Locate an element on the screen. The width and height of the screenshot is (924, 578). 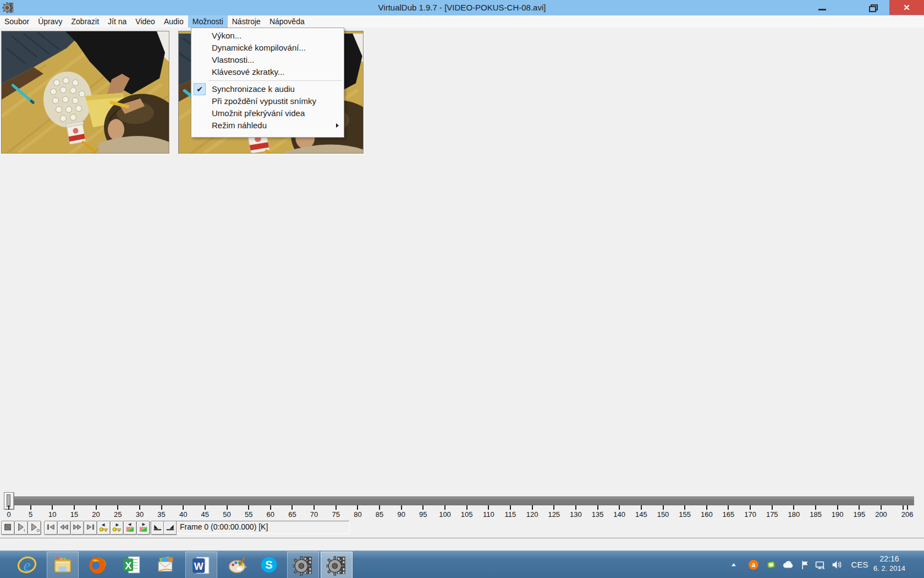
next-scene-button is located at coordinates (143, 528).